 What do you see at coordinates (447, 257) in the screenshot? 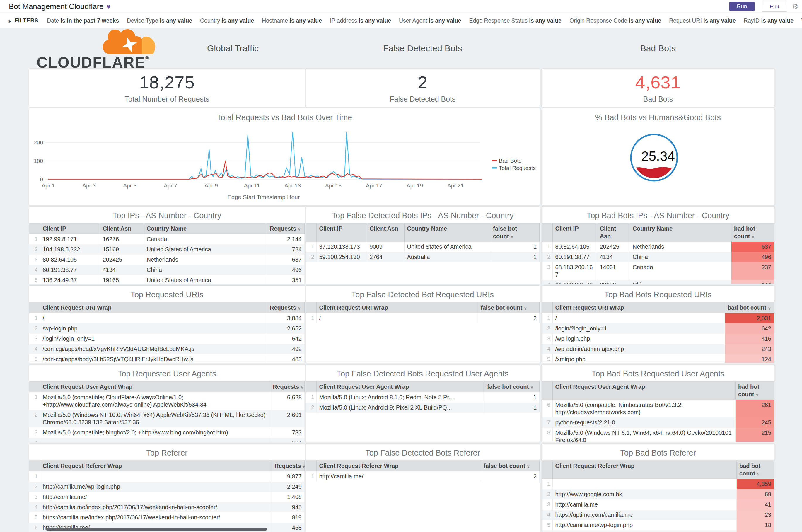
I see `data-cell: Australia` at bounding box center [447, 257].